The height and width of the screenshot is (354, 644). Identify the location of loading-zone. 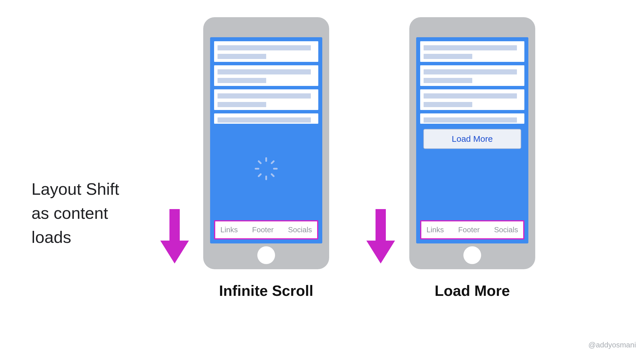
(266, 172).